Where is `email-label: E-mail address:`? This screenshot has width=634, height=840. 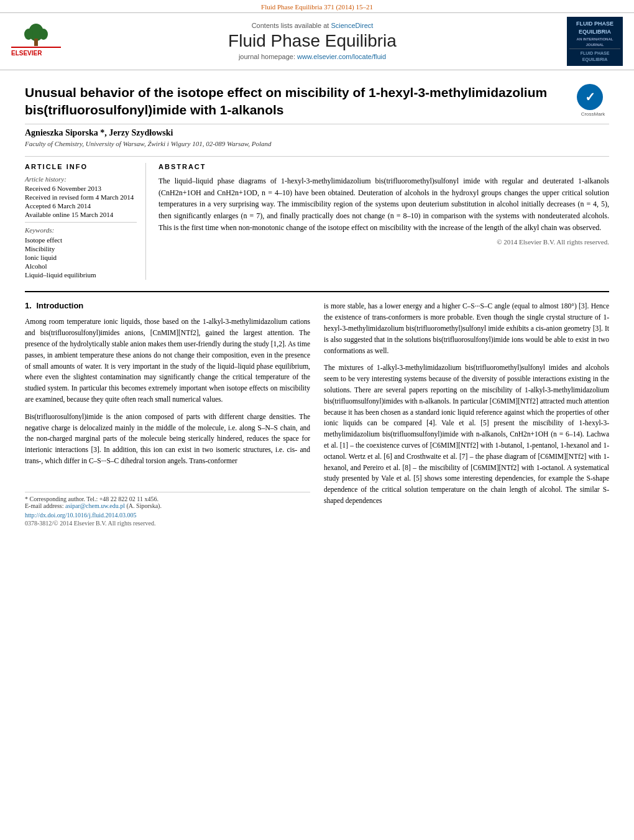 email-label: E-mail address: is located at coordinates (44, 506).